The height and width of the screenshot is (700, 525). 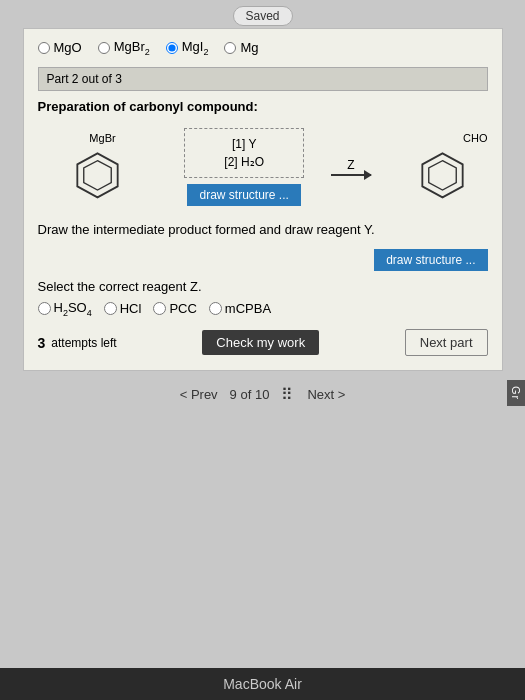 What do you see at coordinates (124, 48) in the screenshot?
I see `radio-mgbr2: MgBr2` at bounding box center [124, 48].